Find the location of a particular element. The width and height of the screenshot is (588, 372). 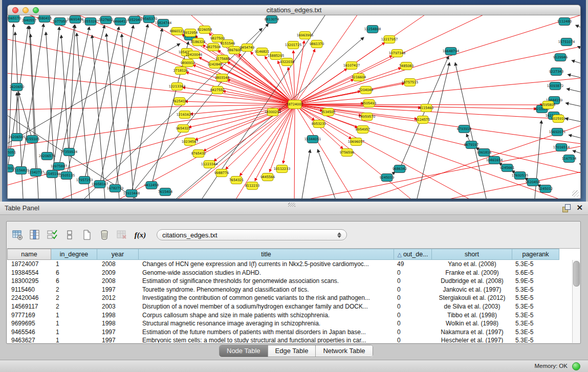

graph-node: 9534505 is located at coordinates (328, 113).